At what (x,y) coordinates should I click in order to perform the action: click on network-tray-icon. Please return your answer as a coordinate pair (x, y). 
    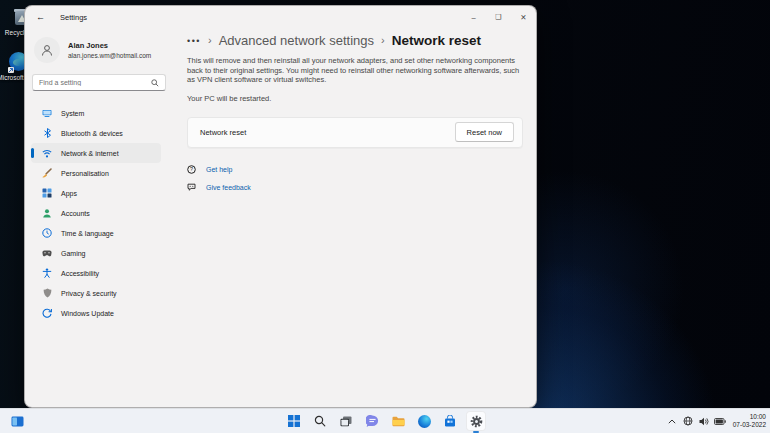
    Looking at the image, I should click on (688, 421).